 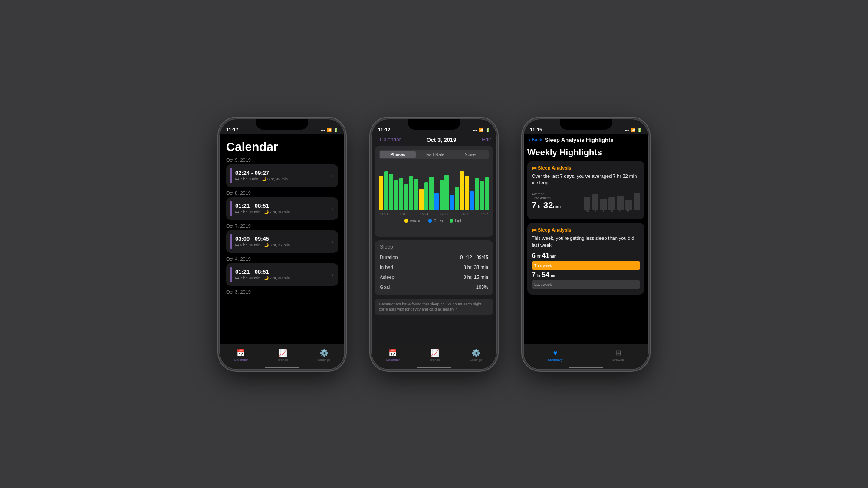 What do you see at coordinates (389, 257) in the screenshot?
I see `duration-label: Duration` at bounding box center [389, 257].